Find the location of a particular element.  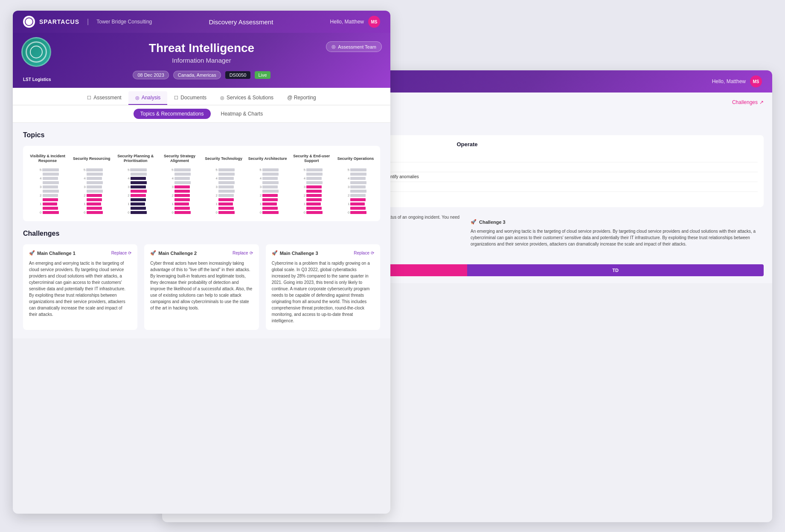

challenge-text-2: Cyber threat actors have been increasing… is located at coordinates (201, 286).